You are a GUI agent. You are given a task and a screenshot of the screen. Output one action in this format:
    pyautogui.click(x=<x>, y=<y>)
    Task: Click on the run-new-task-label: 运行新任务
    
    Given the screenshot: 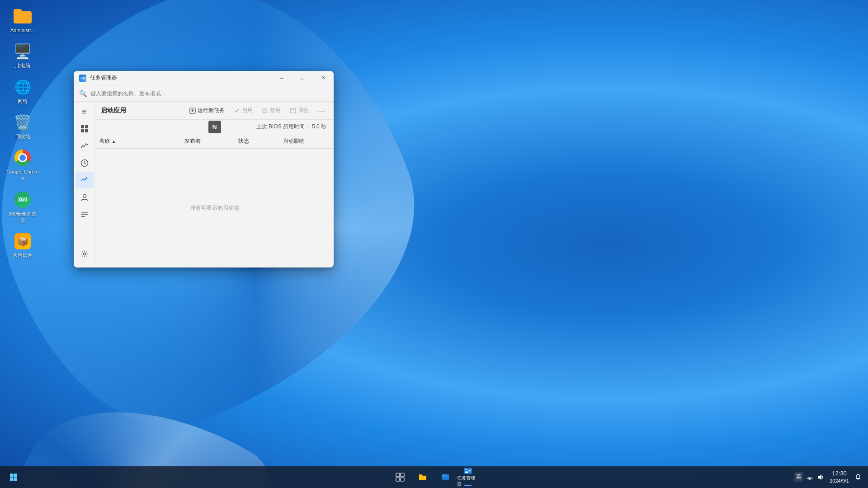 What is the action you would take?
    pyautogui.click(x=211, y=110)
    